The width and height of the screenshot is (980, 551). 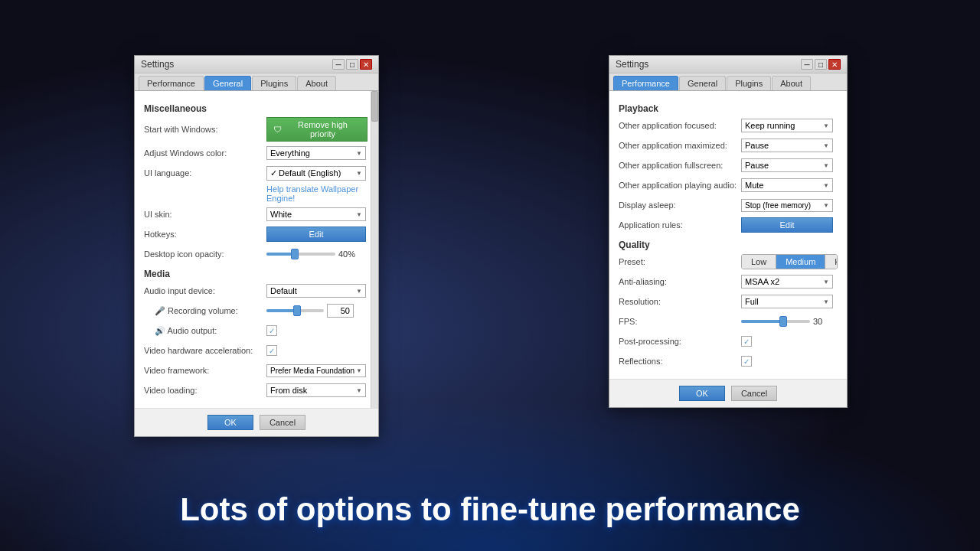 I want to click on dropdown-display-asleep: Stop (free memory) ▼, so click(x=787, y=205).